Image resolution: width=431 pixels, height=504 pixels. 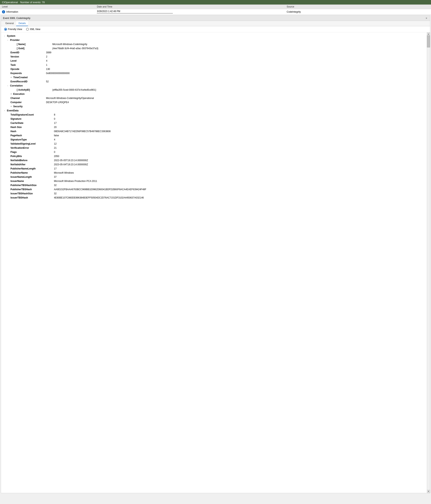 What do you see at coordinates (9, 40) in the screenshot?
I see `provider-collapse-icon: -` at bounding box center [9, 40].